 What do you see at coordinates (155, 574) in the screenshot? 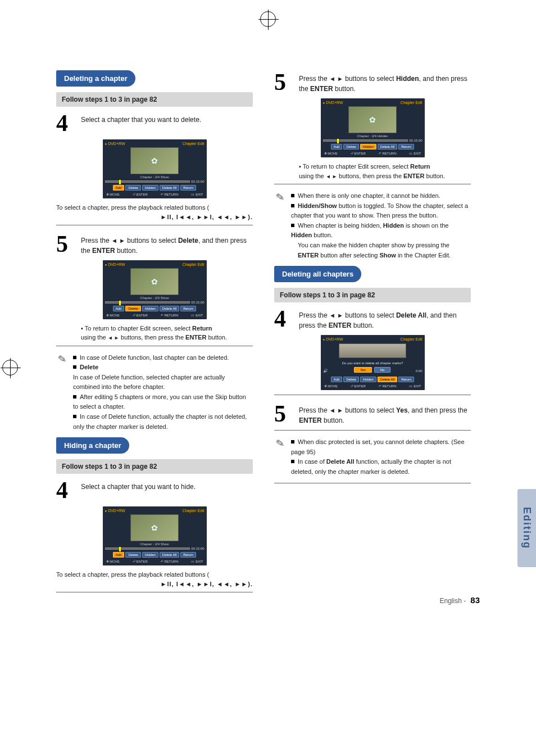
I see `play-note: To select a chapter, press the playback …` at bounding box center [155, 574].